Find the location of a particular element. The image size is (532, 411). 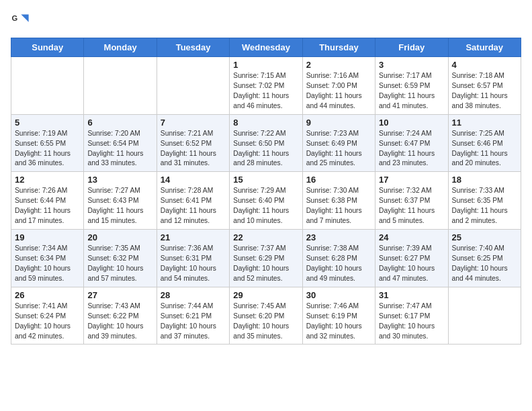

day-number: 17 is located at coordinates (411, 180).